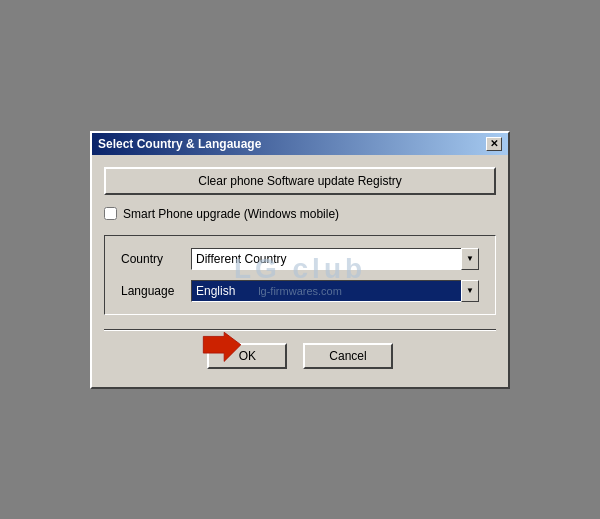  Describe the element at coordinates (335, 291) in the screenshot. I see `language-select-wrapper: English French German` at that location.